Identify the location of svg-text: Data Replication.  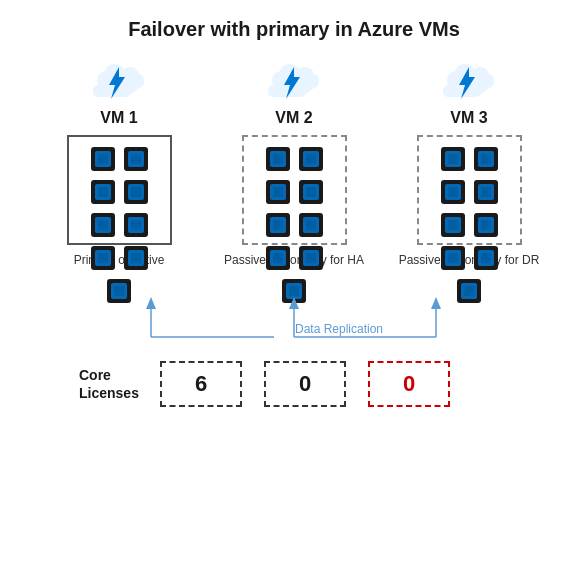
(339, 329).